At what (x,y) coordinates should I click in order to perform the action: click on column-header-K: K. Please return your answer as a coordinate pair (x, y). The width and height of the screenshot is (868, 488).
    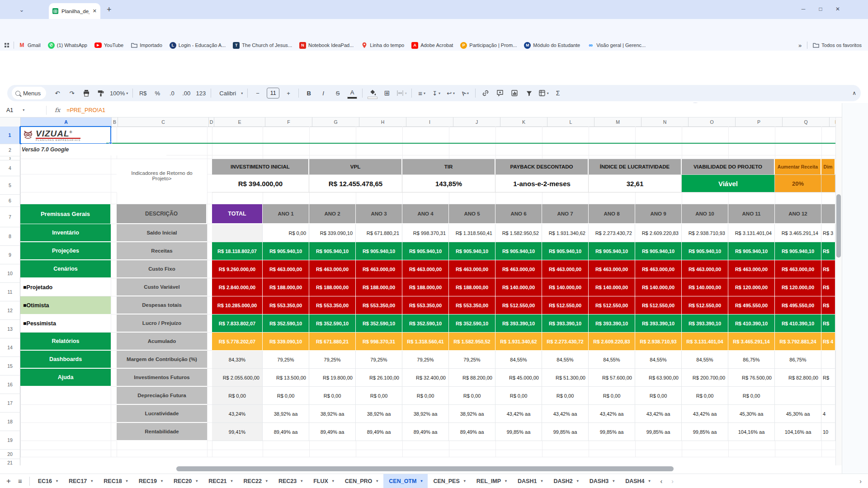
    Looking at the image, I should click on (524, 122).